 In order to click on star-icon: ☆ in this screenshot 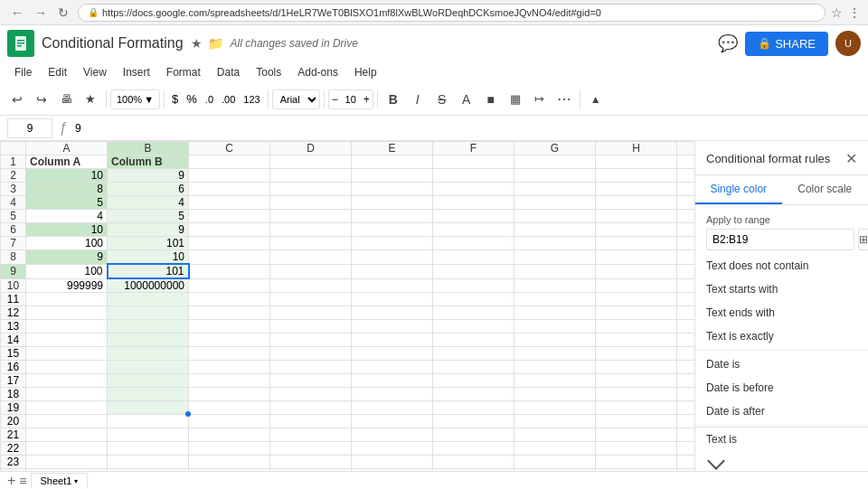, I will do `click(837, 13)`.